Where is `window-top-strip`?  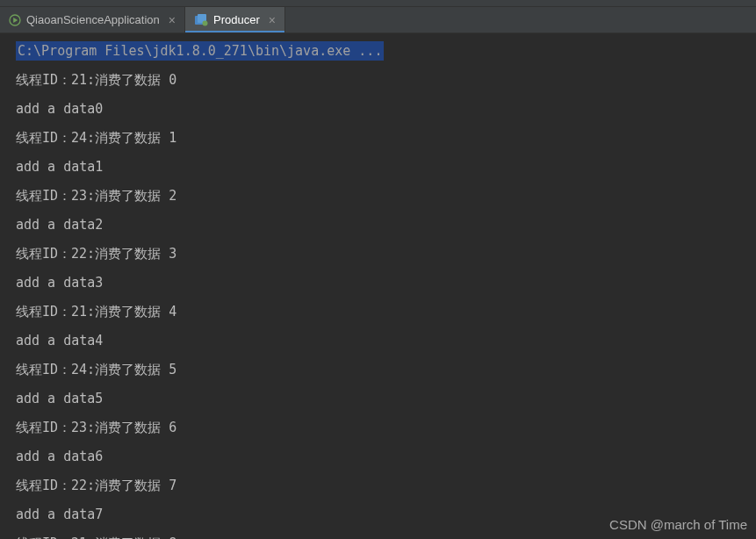 window-top-strip is located at coordinates (378, 4).